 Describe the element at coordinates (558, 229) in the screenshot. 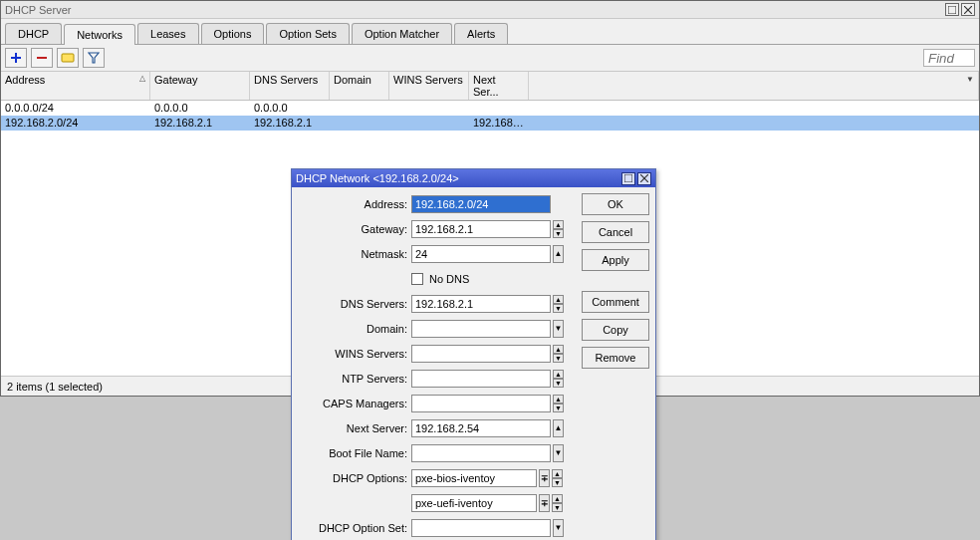

I see `gateway-stepper: ▲▼` at that location.